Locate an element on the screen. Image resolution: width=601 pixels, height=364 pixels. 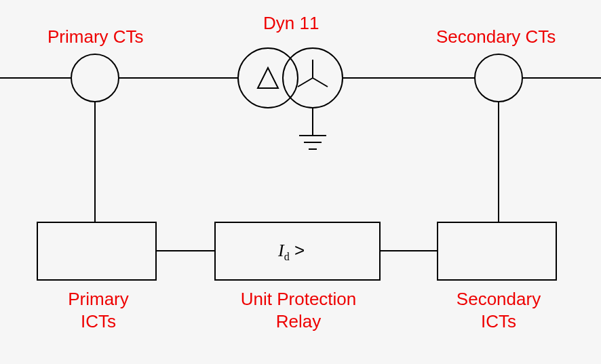
relay-symbol: Id > is located at coordinates (292, 251).